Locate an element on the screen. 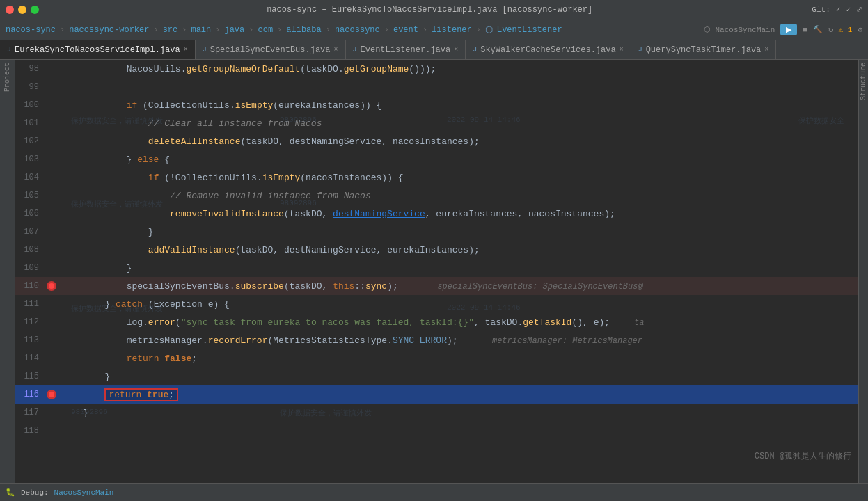  table-row: 110 specialSyncEventBus.subscribe(taskDO… is located at coordinates (437, 286).